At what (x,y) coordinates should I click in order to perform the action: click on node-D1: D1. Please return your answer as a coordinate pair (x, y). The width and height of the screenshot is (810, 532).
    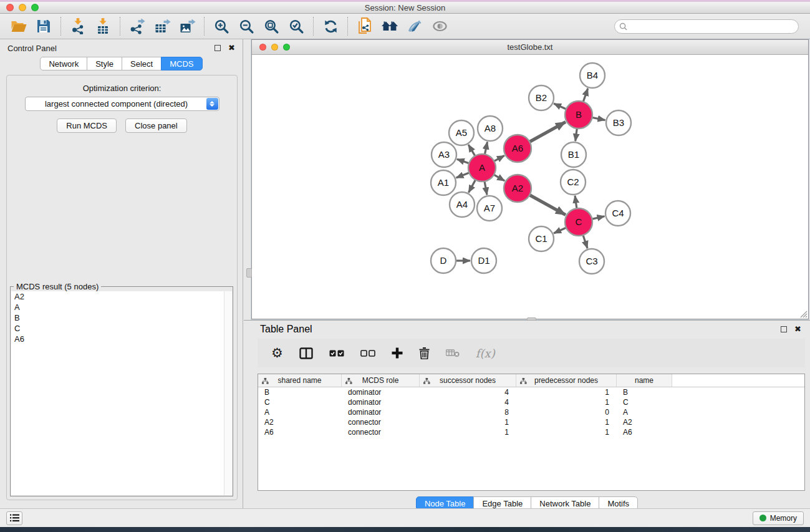
    Looking at the image, I should click on (484, 261).